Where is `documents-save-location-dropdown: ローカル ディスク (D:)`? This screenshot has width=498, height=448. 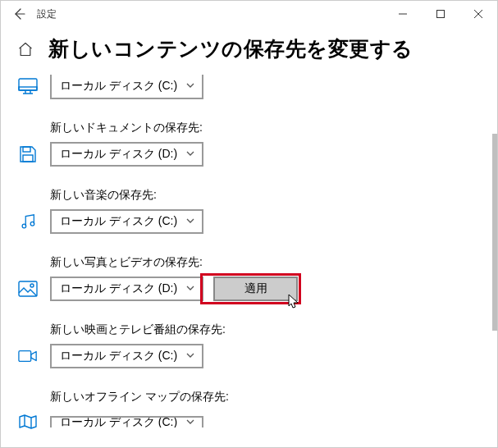 documents-save-location-dropdown: ローカル ディスク (D:) is located at coordinates (126, 154).